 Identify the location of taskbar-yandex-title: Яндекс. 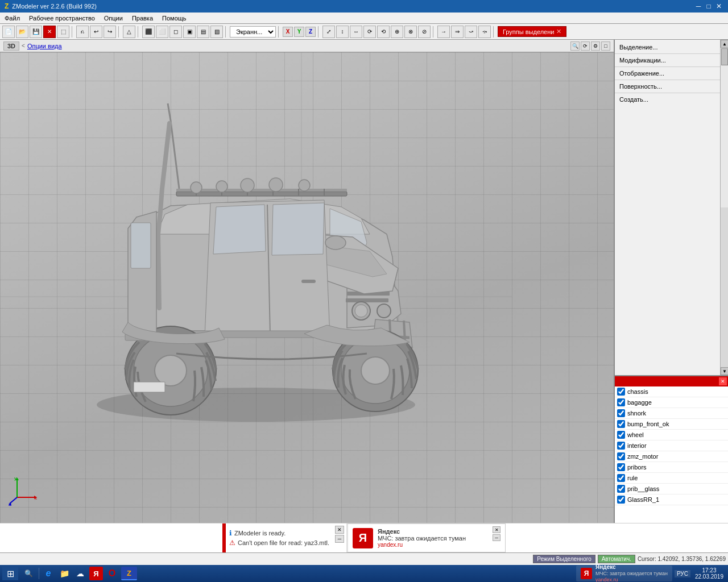
(631, 567).